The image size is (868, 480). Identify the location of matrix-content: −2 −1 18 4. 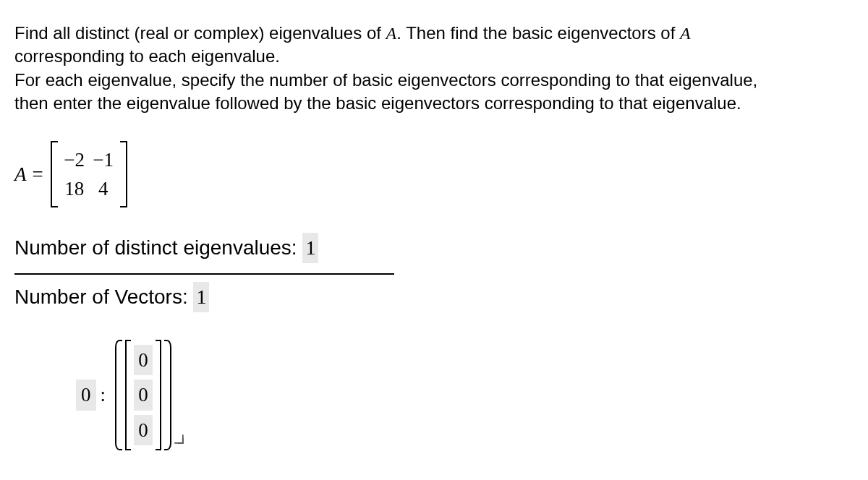
(89, 175).